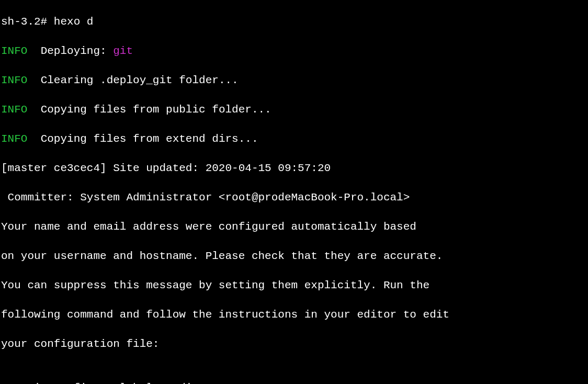 This screenshot has height=384, width=588. What do you see at coordinates (294, 344) in the screenshot?
I see `msg-line: your configuration file:` at bounding box center [294, 344].